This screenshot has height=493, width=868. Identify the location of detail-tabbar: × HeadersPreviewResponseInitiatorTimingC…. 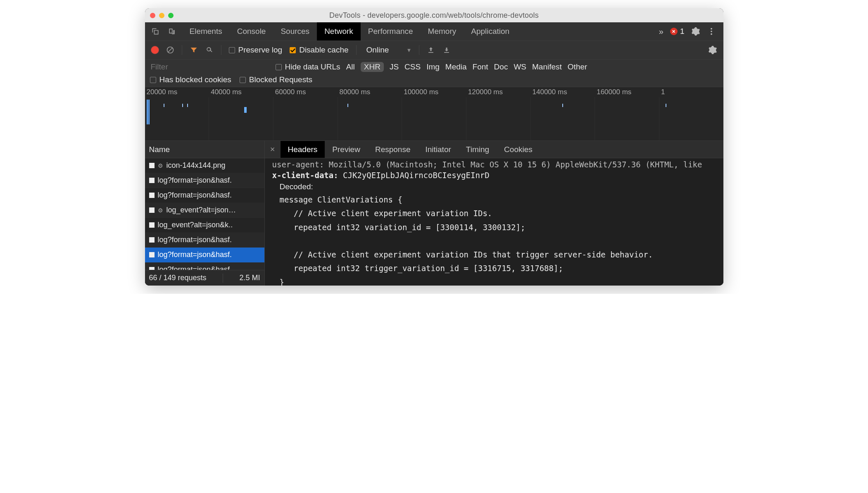
(494, 150).